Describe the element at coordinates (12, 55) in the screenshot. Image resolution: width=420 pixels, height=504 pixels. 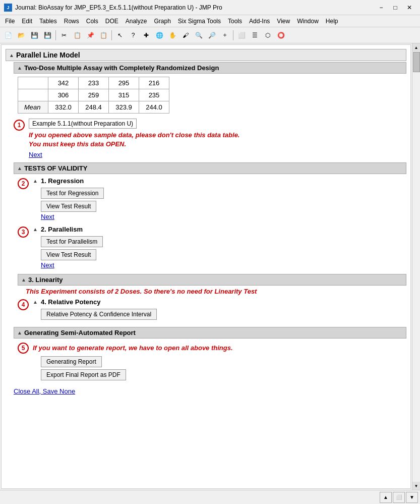
I see `collapse-triangle-main: ▲` at that location.